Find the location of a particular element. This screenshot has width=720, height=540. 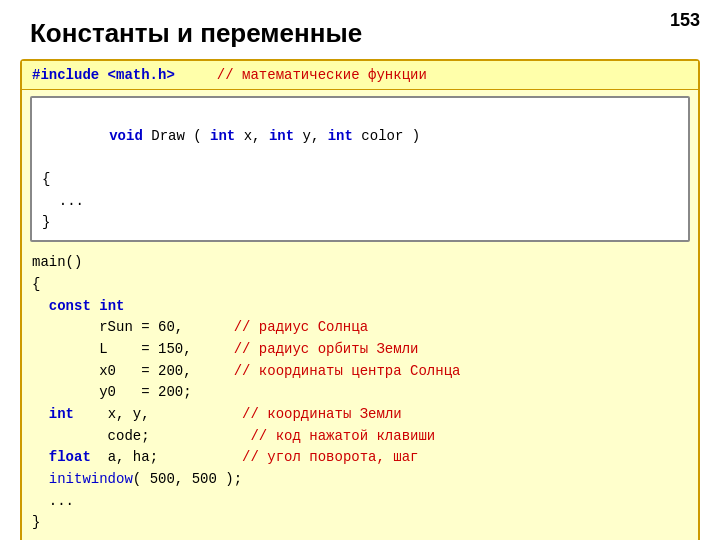

include-line: #include <math.h> // математические функ… is located at coordinates (360, 76).